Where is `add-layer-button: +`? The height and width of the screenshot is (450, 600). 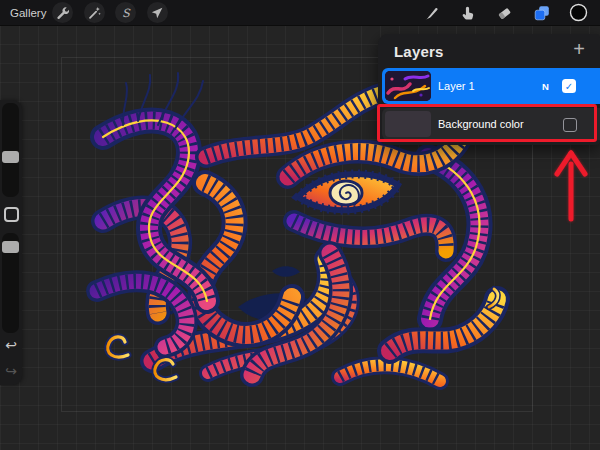
add-layer-button: + is located at coordinates (579, 49).